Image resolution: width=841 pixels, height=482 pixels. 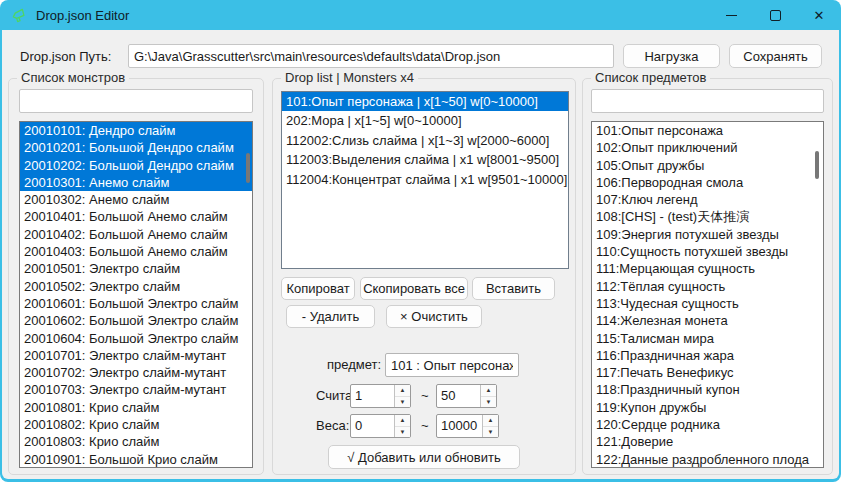 What do you see at coordinates (708, 442) in the screenshot?
I see `list-item: 121:Доверие` at bounding box center [708, 442].